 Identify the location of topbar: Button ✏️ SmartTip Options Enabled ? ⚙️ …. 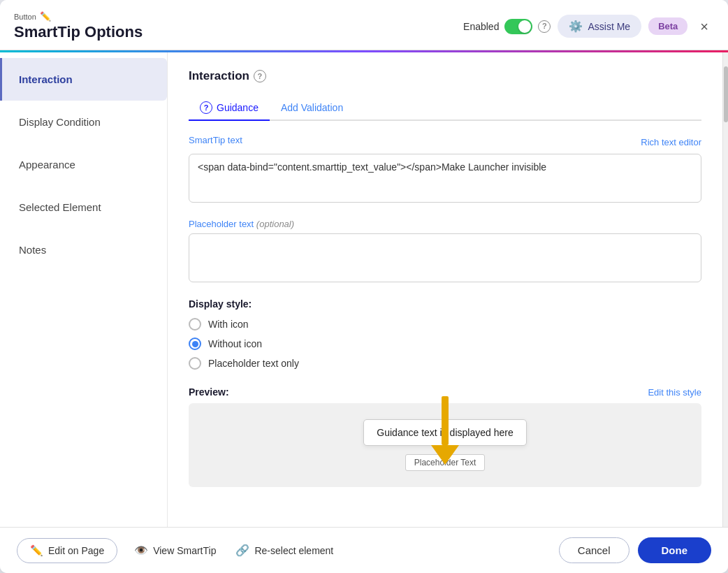
(364, 25).